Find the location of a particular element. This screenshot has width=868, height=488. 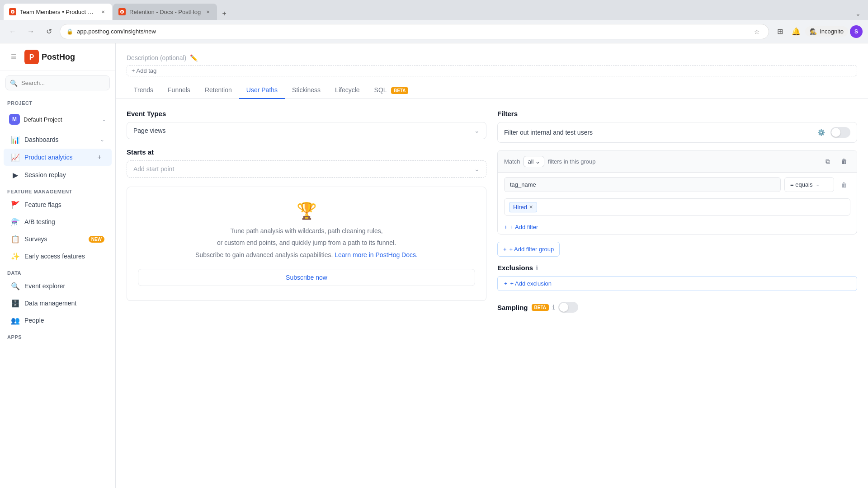

session-replay-label: Session replay is located at coordinates (64, 175).